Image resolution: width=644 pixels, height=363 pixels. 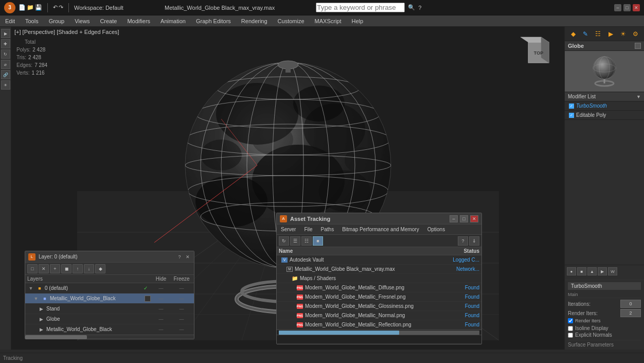 What do you see at coordinates (594, 335) in the screenshot?
I see `ts-explicit-normals-label: Explicit Normals` at bounding box center [594, 335].